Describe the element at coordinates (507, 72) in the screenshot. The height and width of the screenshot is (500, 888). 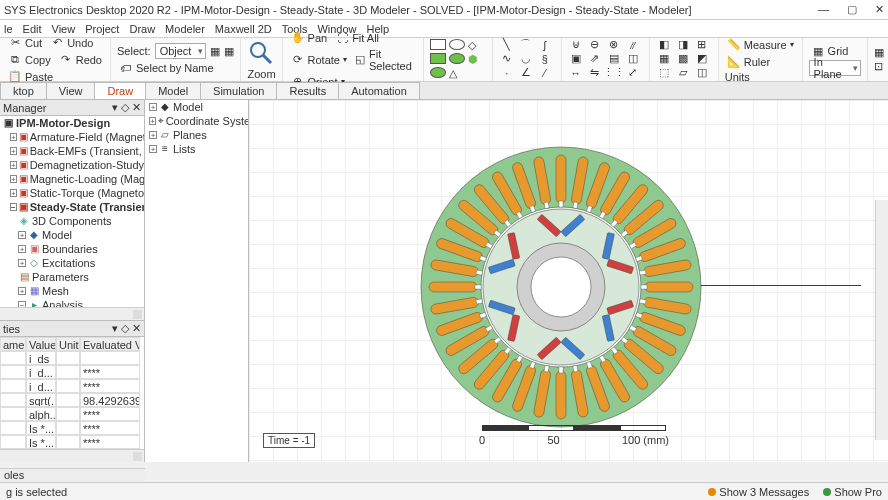
I see `pt-tool-icon: ·` at that location.